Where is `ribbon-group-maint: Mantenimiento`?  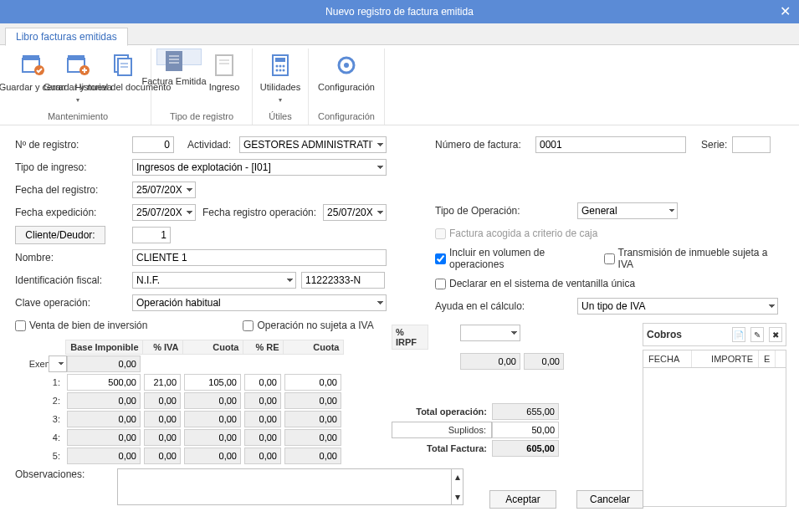
ribbon-group-maint: Mantenimiento is located at coordinates (78, 117).